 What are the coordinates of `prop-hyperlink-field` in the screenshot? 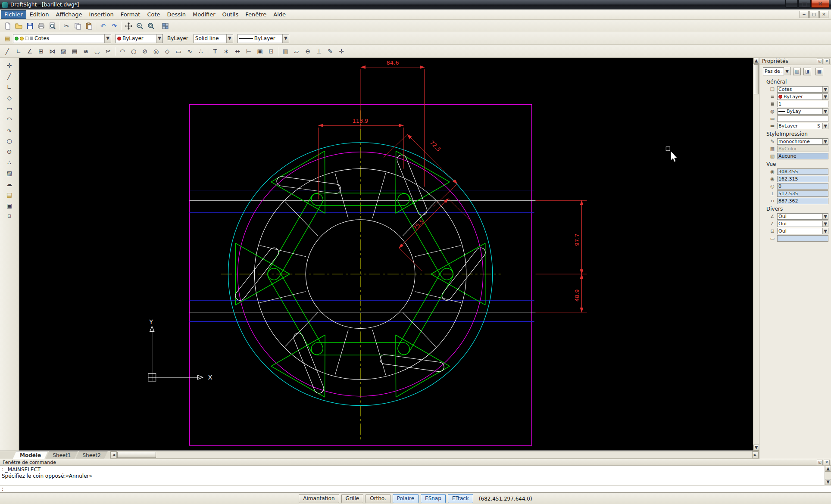 It's located at (803, 119).